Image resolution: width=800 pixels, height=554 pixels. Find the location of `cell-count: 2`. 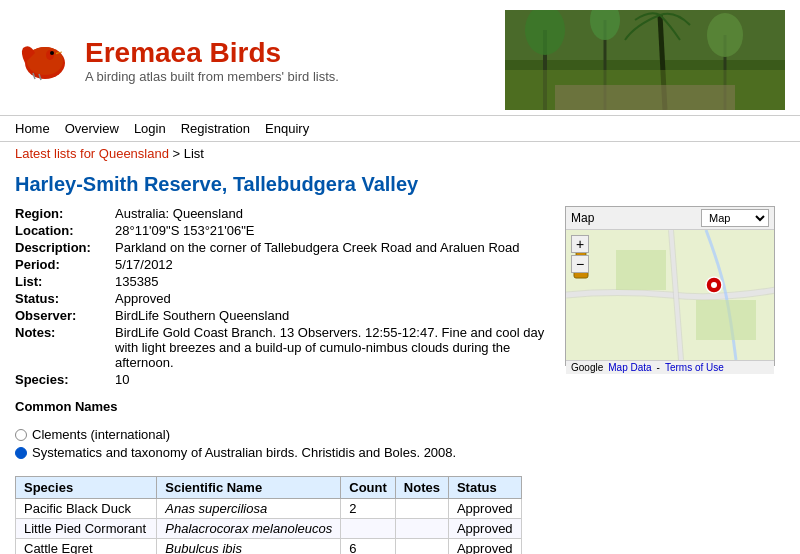

cell-count: 2 is located at coordinates (368, 509).